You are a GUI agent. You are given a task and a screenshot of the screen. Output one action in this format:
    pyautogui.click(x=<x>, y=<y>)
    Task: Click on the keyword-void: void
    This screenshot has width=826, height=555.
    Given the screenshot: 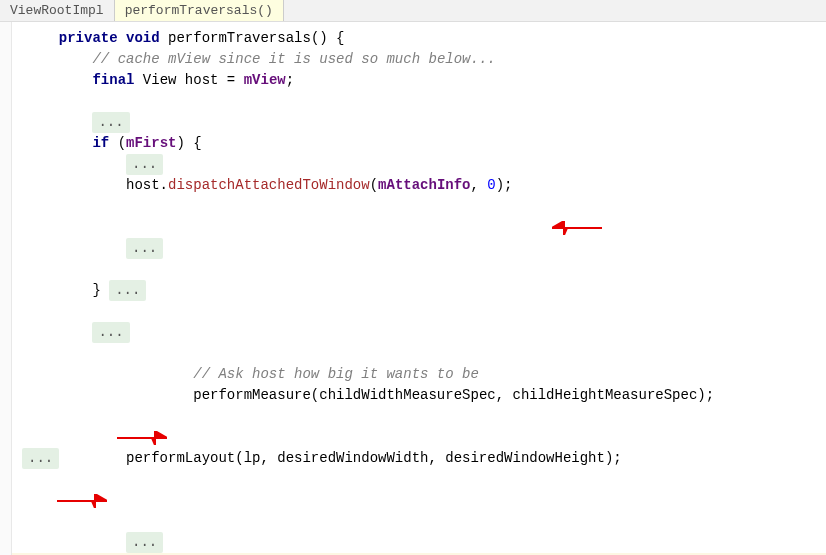 What is the action you would take?
    pyautogui.click(x=143, y=38)
    